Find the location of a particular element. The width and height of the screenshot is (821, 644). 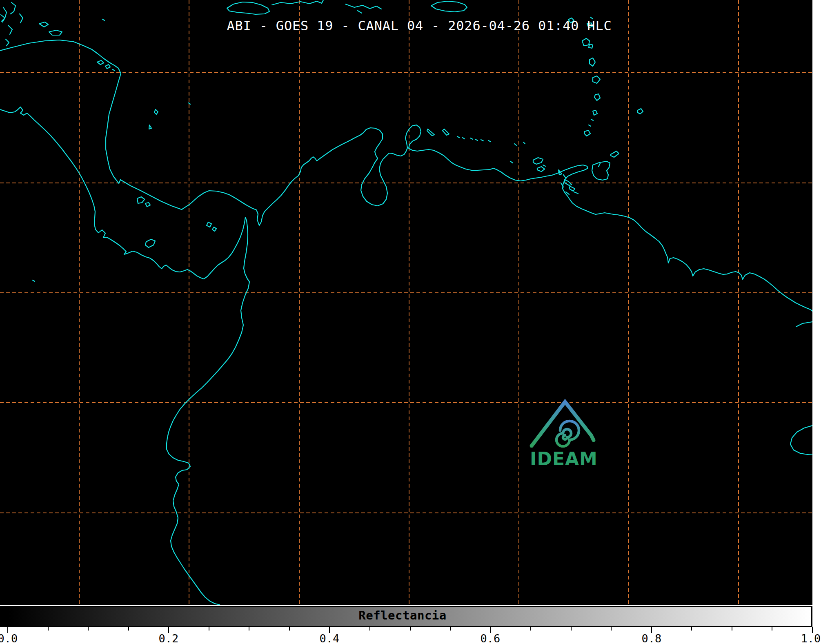

ideam-logo: IDEAM is located at coordinates (564, 435).